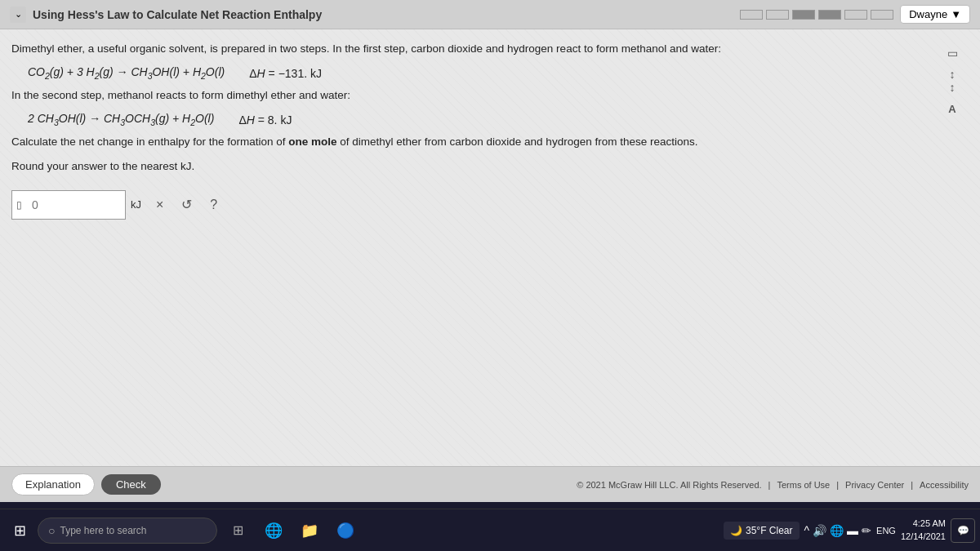 This screenshot has width=980, height=551. What do you see at coordinates (160, 205) in the screenshot?
I see `clear-button: ×` at bounding box center [160, 205].